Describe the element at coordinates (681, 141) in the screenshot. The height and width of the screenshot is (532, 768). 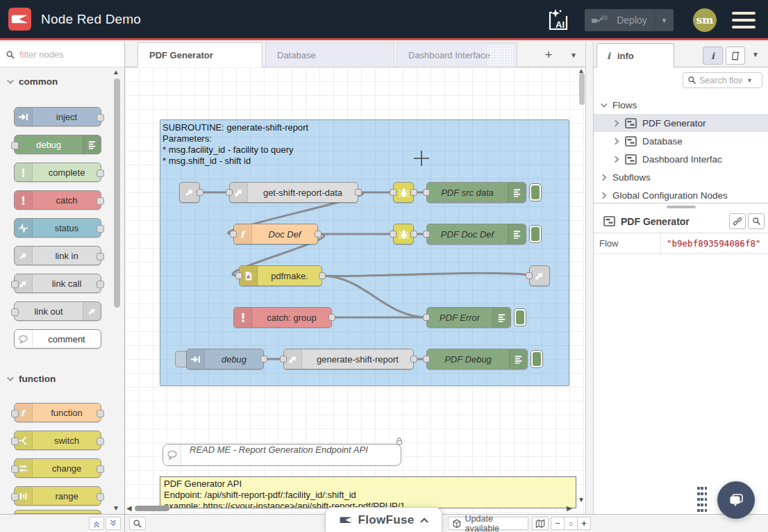
I see `tree-item-database: Database` at that location.